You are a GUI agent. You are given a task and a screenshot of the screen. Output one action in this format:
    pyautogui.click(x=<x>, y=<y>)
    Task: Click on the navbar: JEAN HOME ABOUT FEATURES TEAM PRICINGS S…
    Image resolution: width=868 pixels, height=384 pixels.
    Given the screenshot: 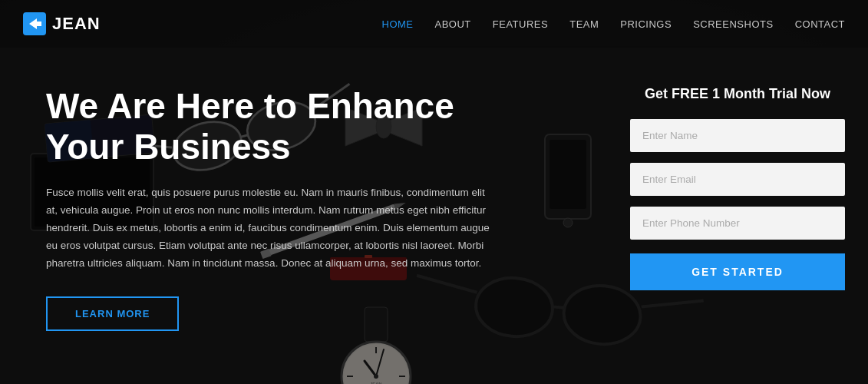 What is the action you would take?
    pyautogui.click(x=434, y=24)
    